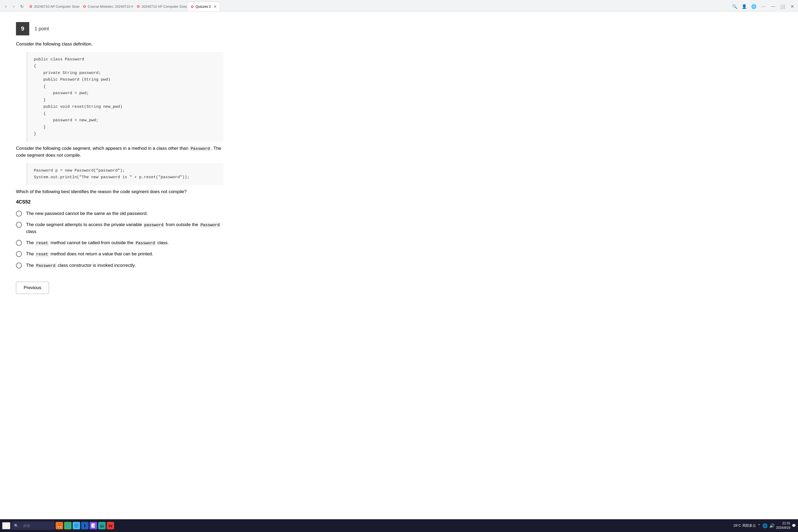 The image size is (798, 532). I want to click on choice-e: The Password class constructor is invoke…, so click(120, 265).